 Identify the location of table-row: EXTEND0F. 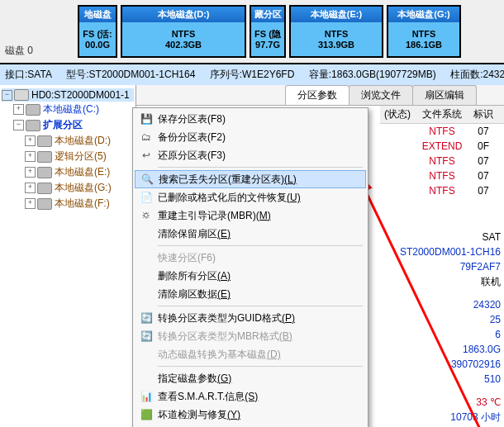
(442, 146).